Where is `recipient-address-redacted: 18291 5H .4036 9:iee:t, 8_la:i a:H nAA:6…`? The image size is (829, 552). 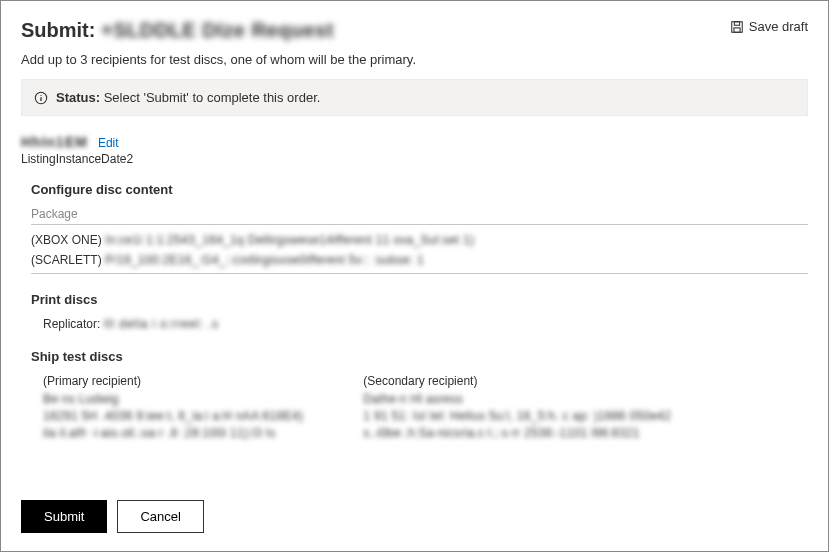 recipient-address-redacted: 18291 5H .4036 9:iee:t, 8_la:i a:H nAA:6… is located at coordinates (173, 416).